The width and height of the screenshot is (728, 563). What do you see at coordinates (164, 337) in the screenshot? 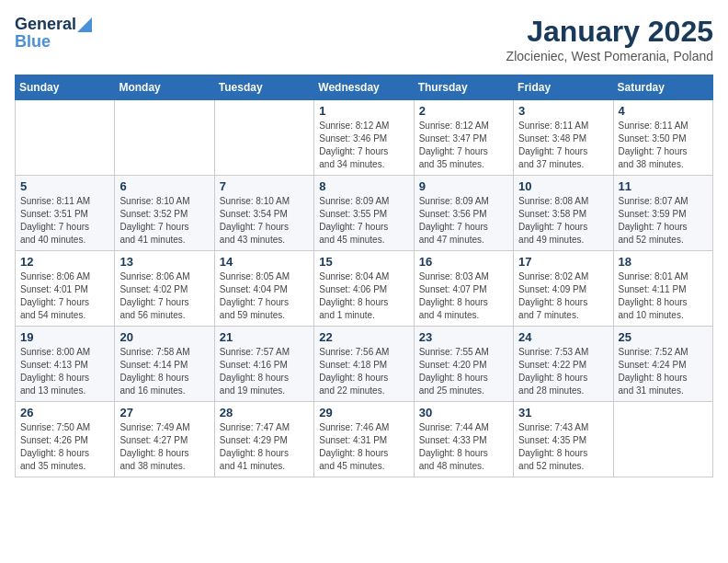
I see `day-number: 20` at bounding box center [164, 337].